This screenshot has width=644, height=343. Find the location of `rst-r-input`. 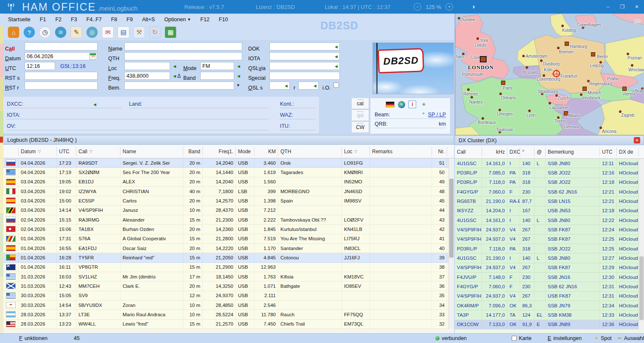

rst-r-input is located at coordinates (61, 86).